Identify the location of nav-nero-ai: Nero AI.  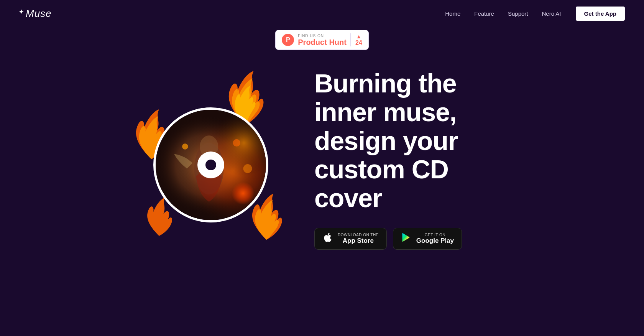
(552, 14).